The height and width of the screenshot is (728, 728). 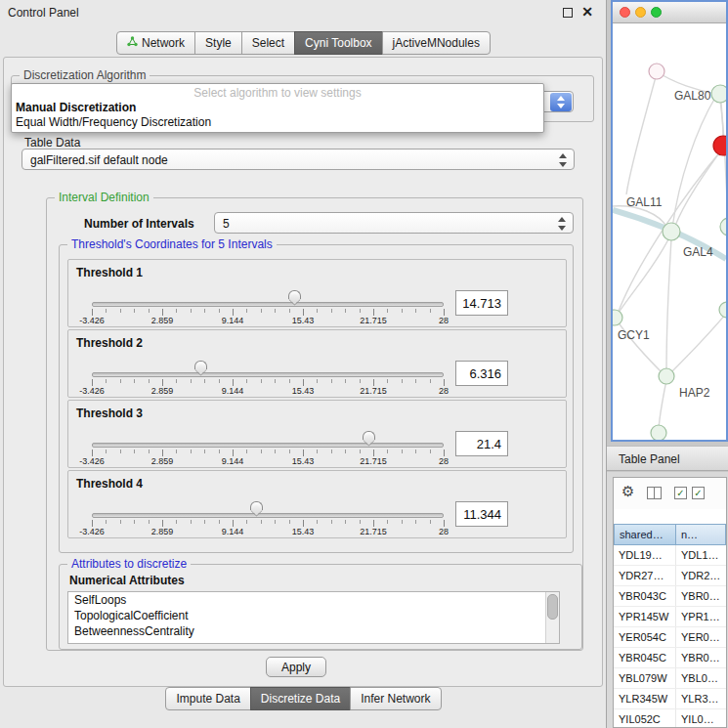 What do you see at coordinates (314, 631) in the screenshot?
I see `list-item: BetweennessCentrality` at bounding box center [314, 631].